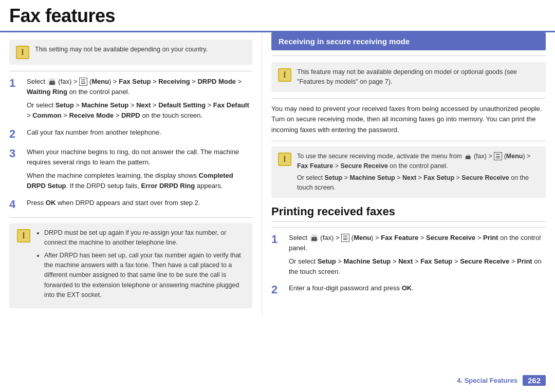  Describe the element at coordinates (417, 288) in the screenshot. I see `section2-step-2-content: Enter a four-digit password and press OK…` at that location.